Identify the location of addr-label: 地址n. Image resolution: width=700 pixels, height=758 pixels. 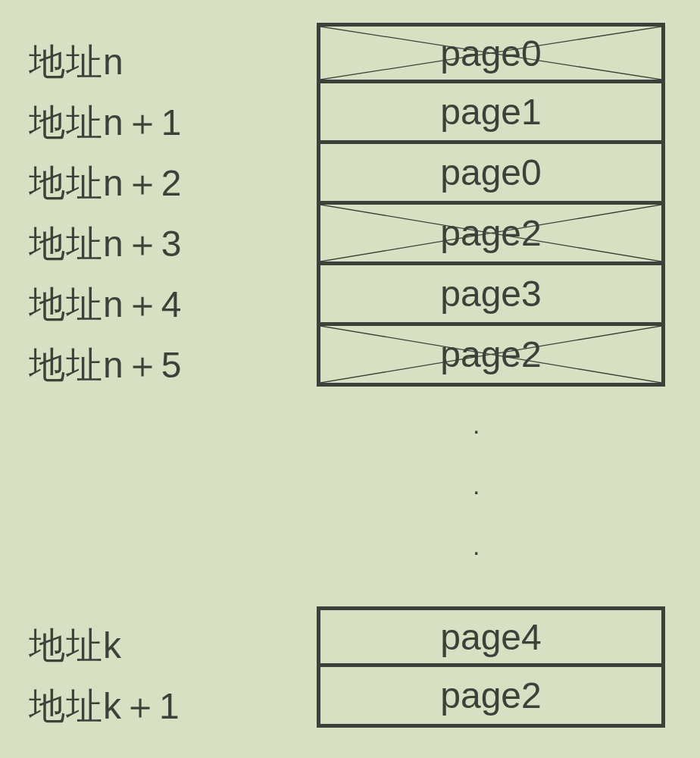
(77, 62).